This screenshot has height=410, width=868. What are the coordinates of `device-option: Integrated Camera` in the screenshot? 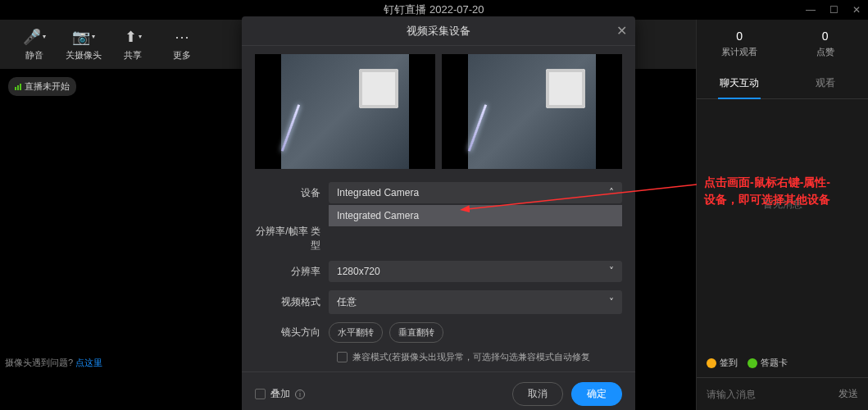 It's located at (475, 216).